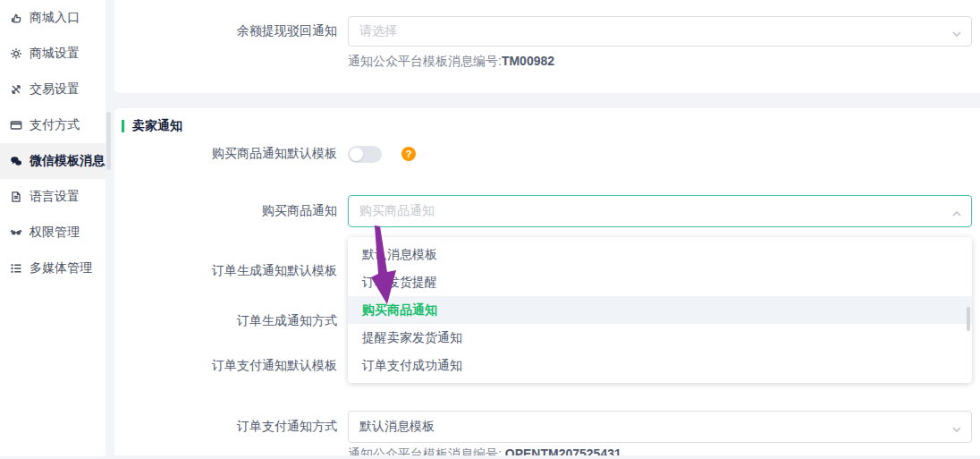 This screenshot has height=459, width=980. Describe the element at coordinates (660, 31) in the screenshot. I see `withdraw-notice-select: 请选择` at that location.